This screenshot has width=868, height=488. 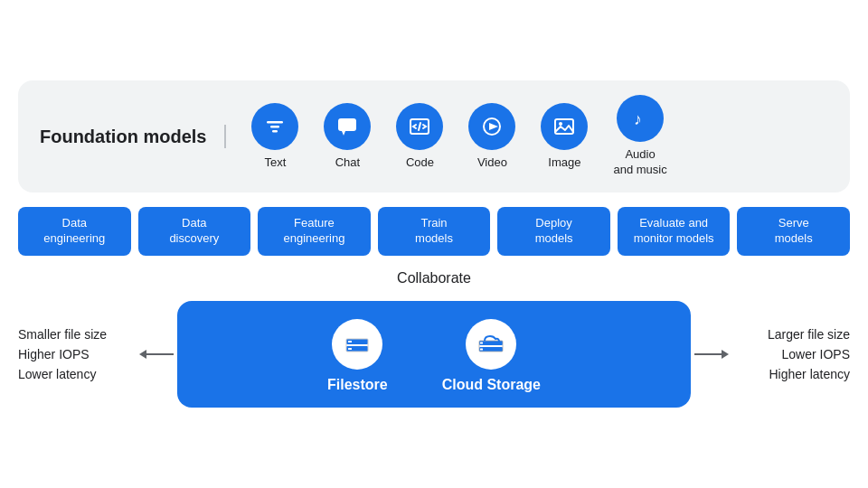 I want to click on cloud-storage-label: Cloud Storage, so click(x=492, y=385).